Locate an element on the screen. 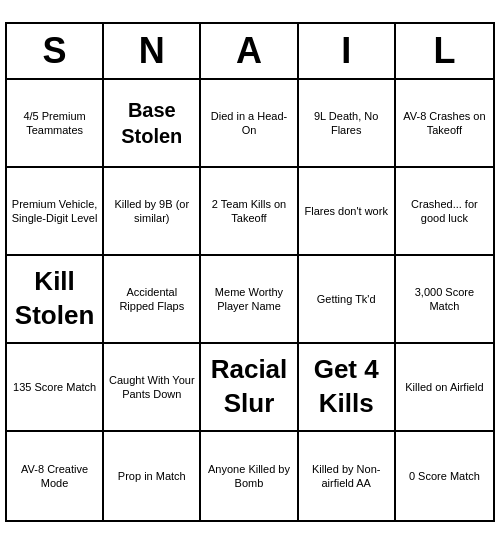 Image resolution: width=500 pixels, height=544 pixels. bingo-cell-11: Accidental Ripped Flaps is located at coordinates (152, 300).